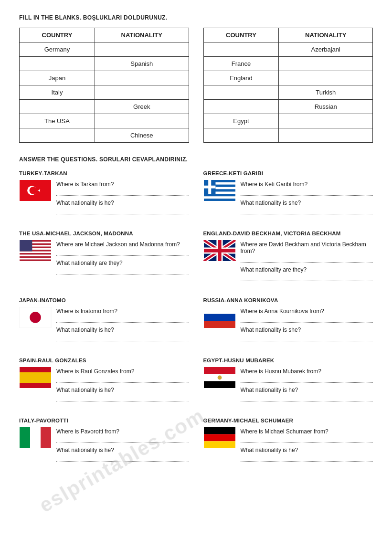 The image size is (392, 558). What do you see at coordinates (307, 432) in the screenshot?
I see `q1-germany: Where is Michael Schumaer from?` at bounding box center [307, 432].